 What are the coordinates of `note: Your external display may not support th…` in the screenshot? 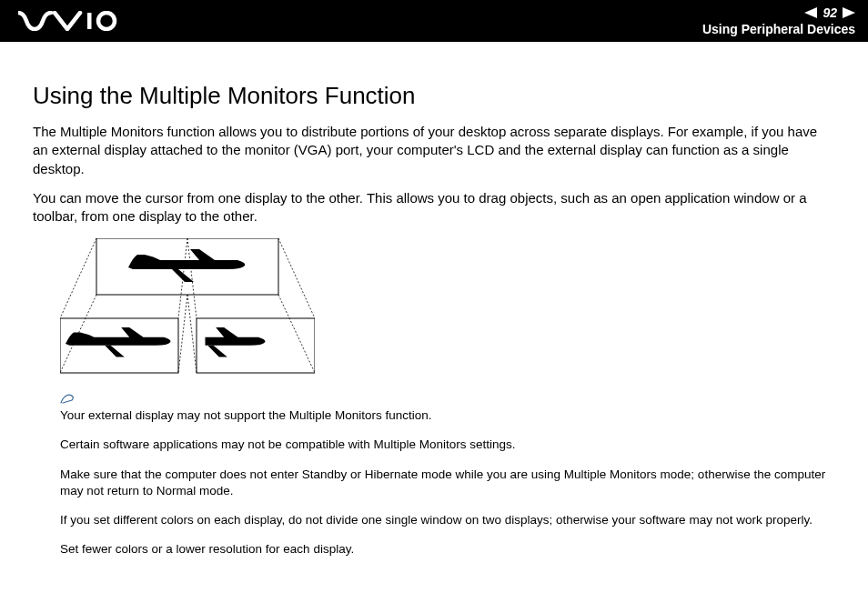 It's located at (448, 416).